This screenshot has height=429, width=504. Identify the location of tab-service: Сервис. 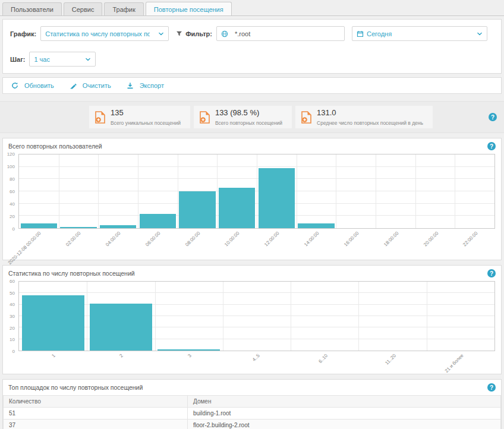
(83, 9).